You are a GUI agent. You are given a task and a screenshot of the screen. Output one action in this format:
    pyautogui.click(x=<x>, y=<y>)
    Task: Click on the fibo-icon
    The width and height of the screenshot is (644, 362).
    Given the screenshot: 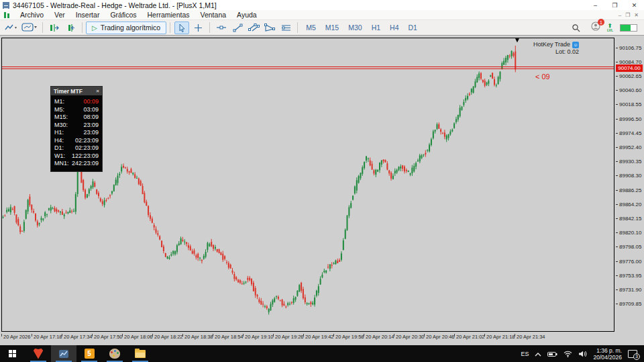 What is the action you would take?
    pyautogui.click(x=286, y=28)
    